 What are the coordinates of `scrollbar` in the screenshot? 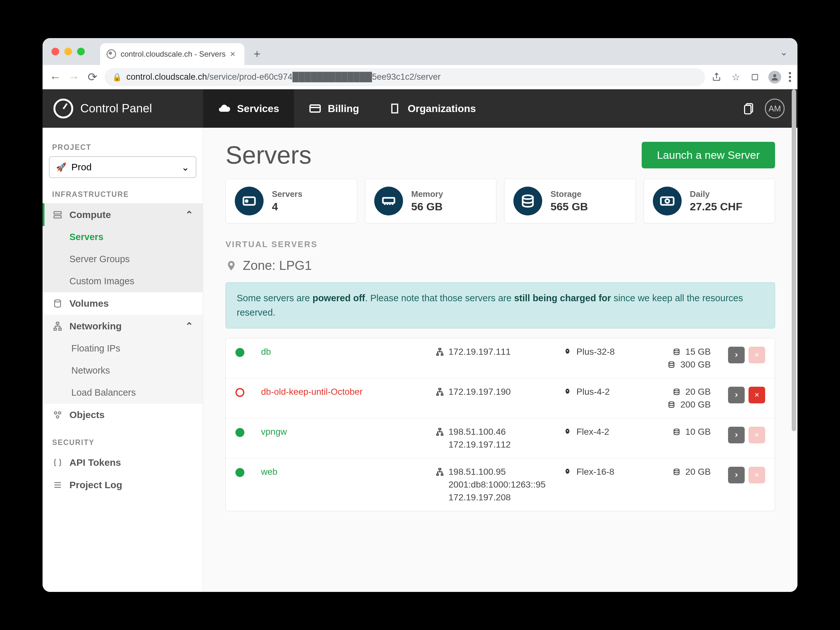 It's located at (794, 340).